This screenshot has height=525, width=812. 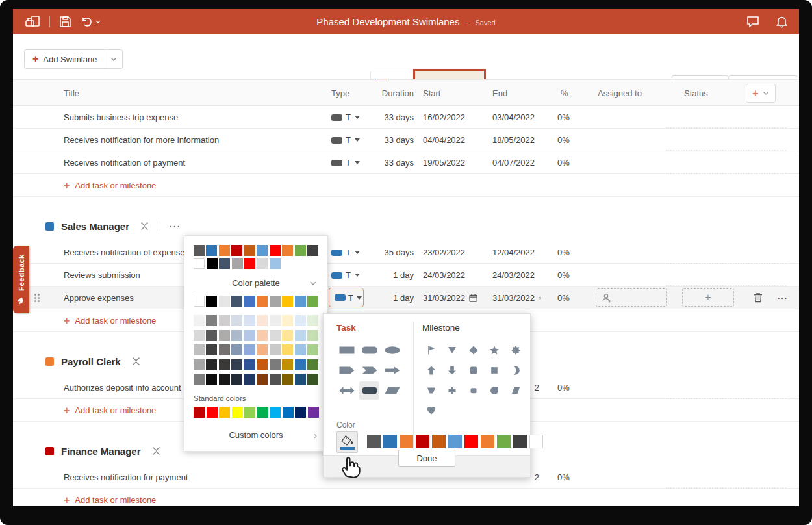 I want to click on trash-icon, so click(x=758, y=299).